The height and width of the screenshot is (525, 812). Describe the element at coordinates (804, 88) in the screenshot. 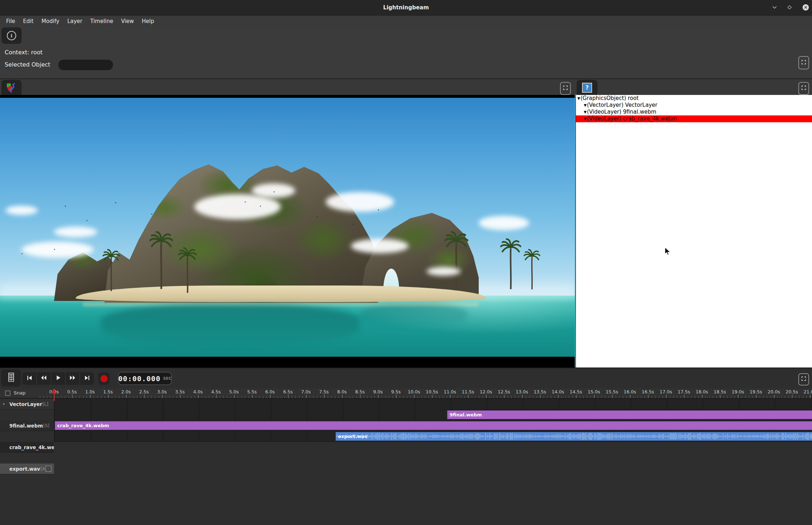

I see `tree-expand-button` at that location.